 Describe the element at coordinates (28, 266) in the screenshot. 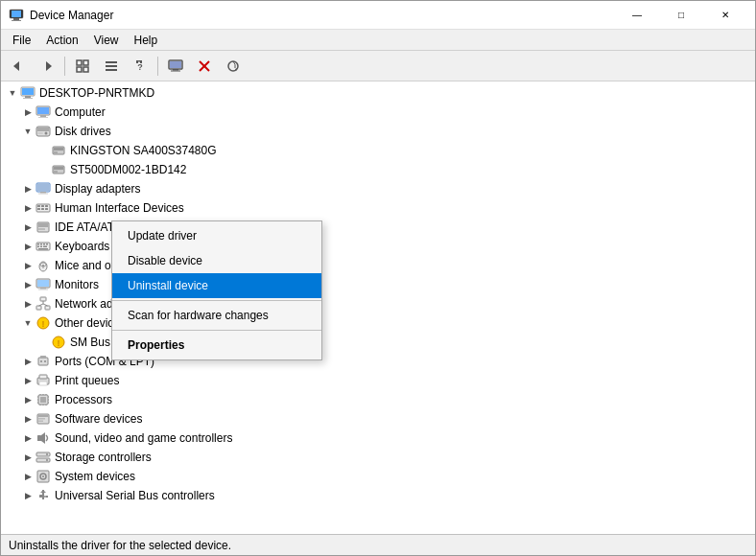

I see `mice-expand: ▶` at that location.